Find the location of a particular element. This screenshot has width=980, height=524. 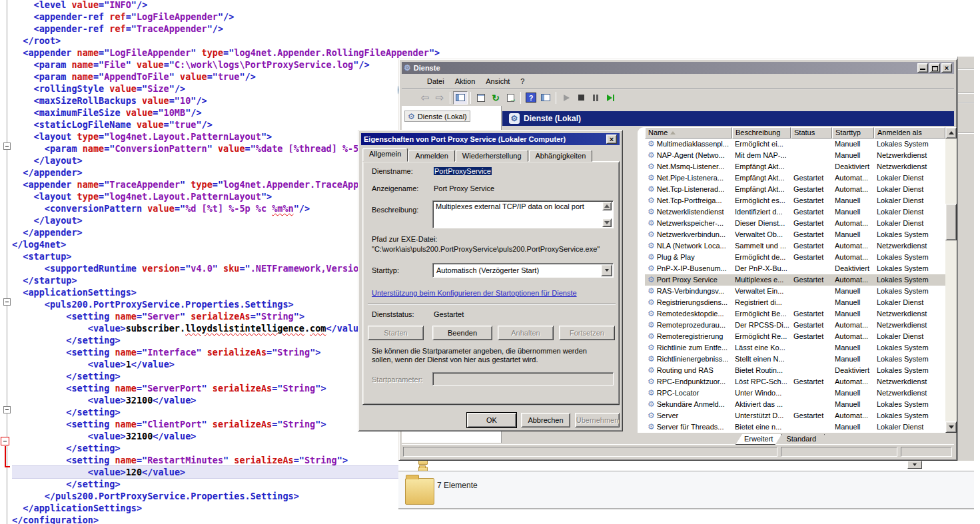

view-tab-erweitert: Erweitert is located at coordinates (758, 439).